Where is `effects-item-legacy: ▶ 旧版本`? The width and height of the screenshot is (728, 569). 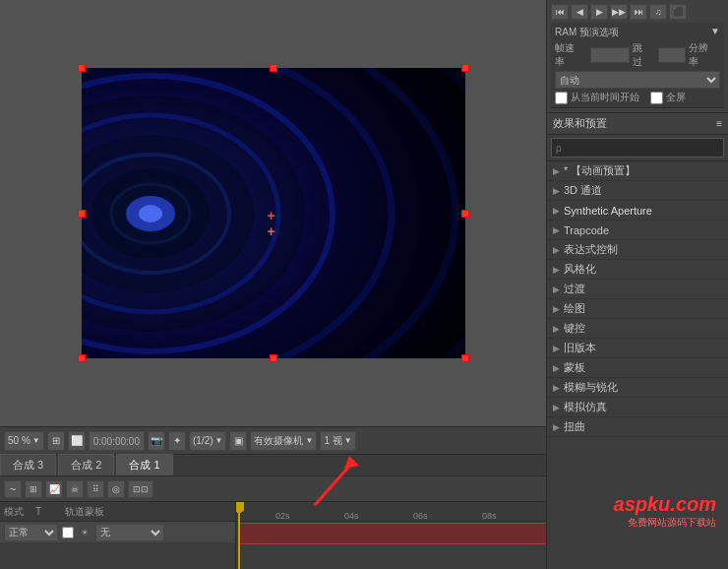
effects-item-legacy: ▶ 旧版本 is located at coordinates (637, 348).